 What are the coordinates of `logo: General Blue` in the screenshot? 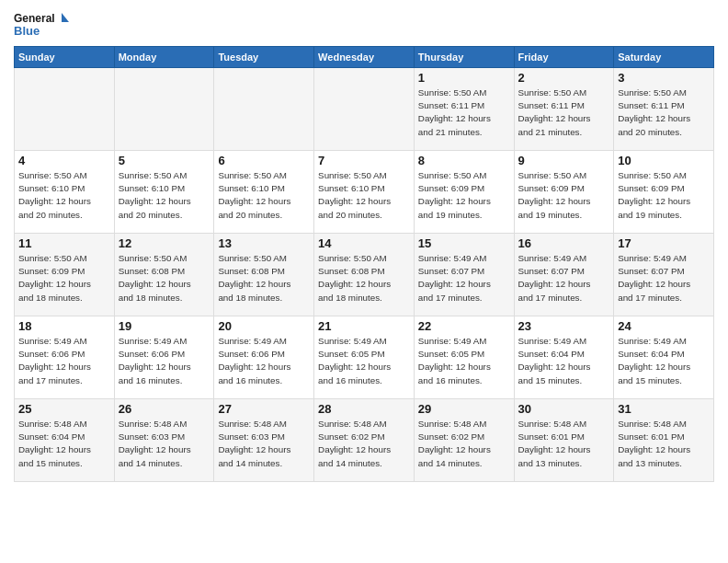 It's located at (41, 26).